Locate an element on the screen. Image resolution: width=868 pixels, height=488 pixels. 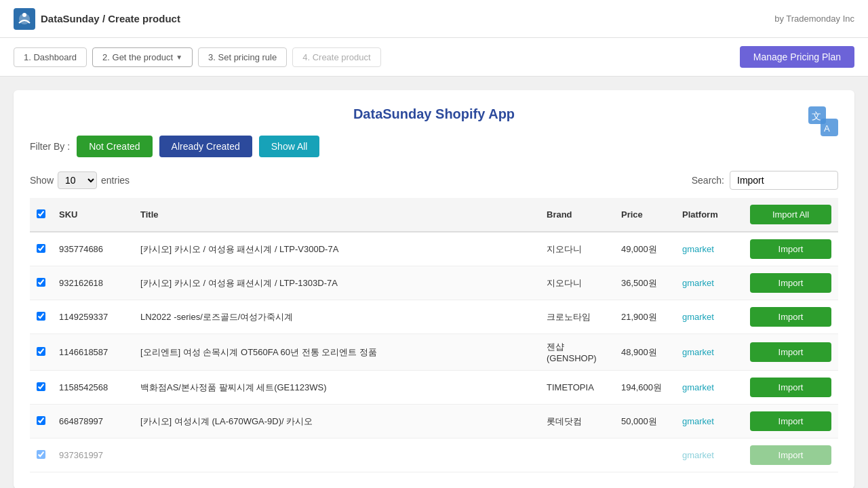
row-title: [카시오] 카시오 / 여성용 패션시계 / LTP-V300D-7A is located at coordinates (336, 249).